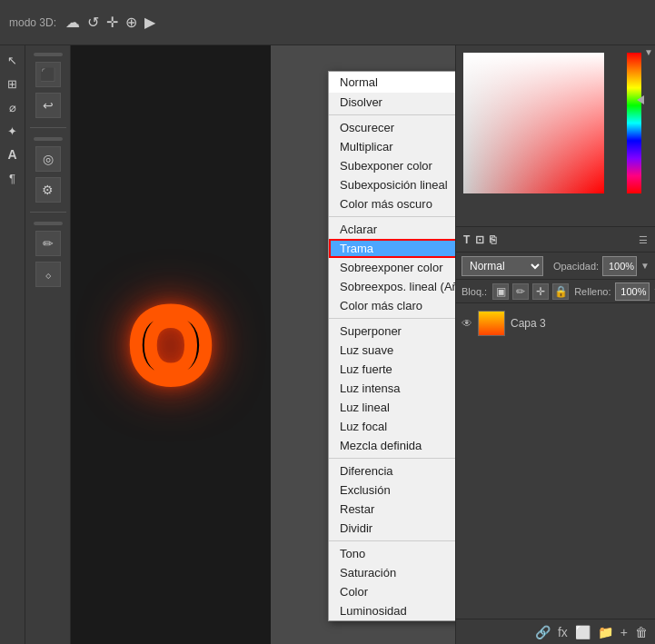 The image size is (655, 644). I want to click on panel-sidebar: ⬛ ↩ ◎ ⚙ ✏ ⬦, so click(48, 345).